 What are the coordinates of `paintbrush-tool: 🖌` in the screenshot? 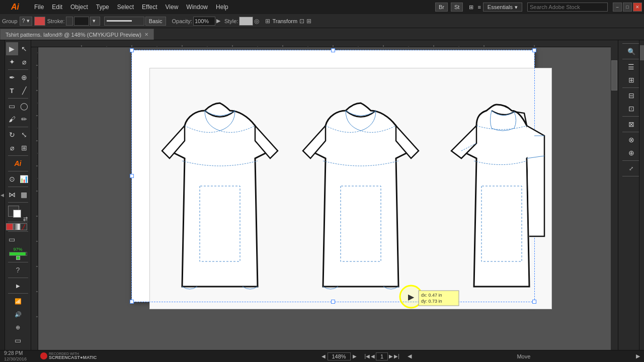 It's located at (12, 119).